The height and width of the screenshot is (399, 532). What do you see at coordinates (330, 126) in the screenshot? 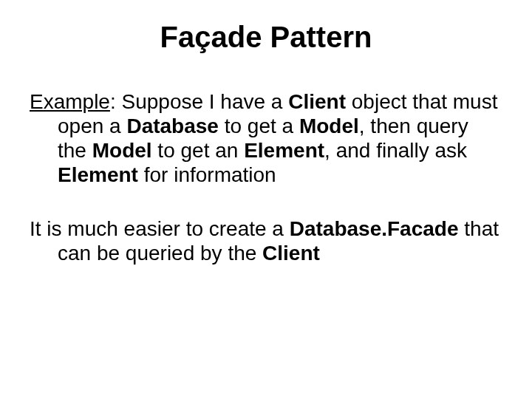
I see `term-model: Model` at bounding box center [330, 126].